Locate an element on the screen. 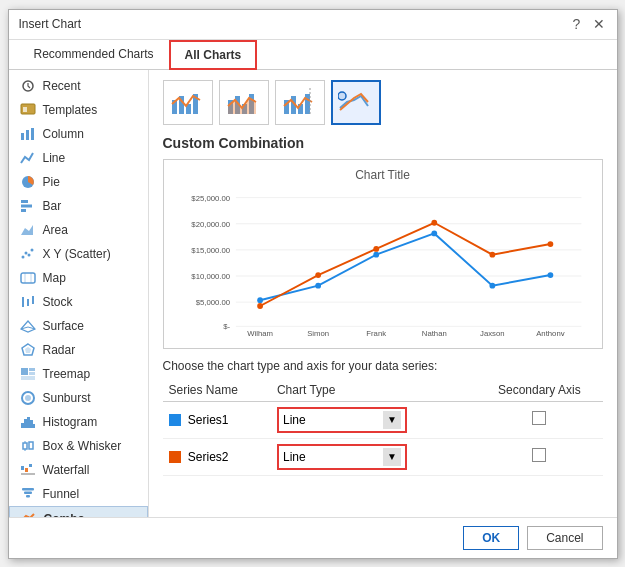  tab-all-charts: All Charts is located at coordinates (214, 55).